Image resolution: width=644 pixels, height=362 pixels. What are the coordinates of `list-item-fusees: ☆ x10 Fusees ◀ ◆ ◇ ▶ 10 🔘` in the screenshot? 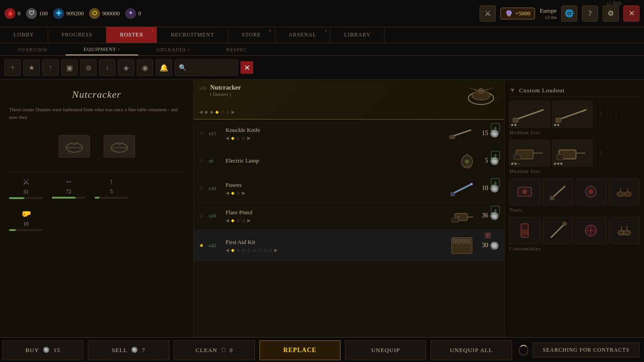 It's located at (349, 188).